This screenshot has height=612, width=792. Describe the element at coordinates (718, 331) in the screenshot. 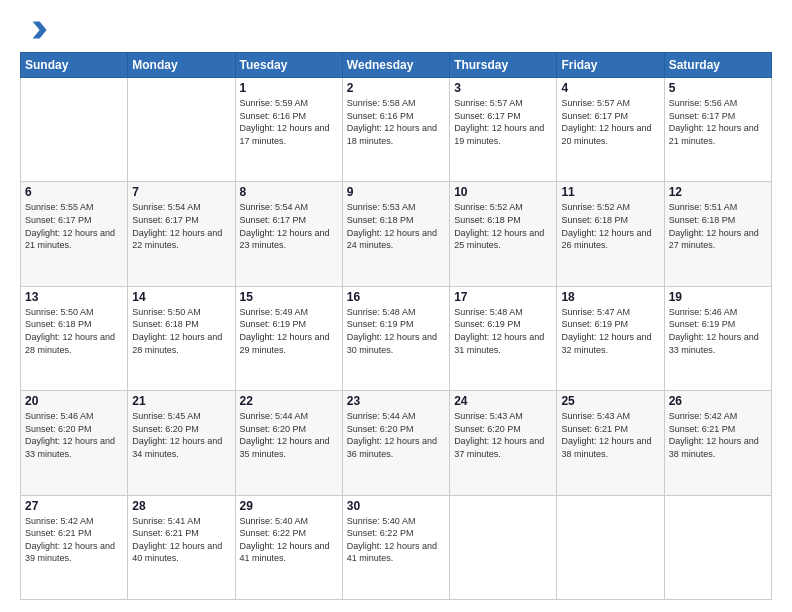

I see `day-info: Sunrise: 5:46 AM Sunset: 6:19 PM Dayligh…` at that location.